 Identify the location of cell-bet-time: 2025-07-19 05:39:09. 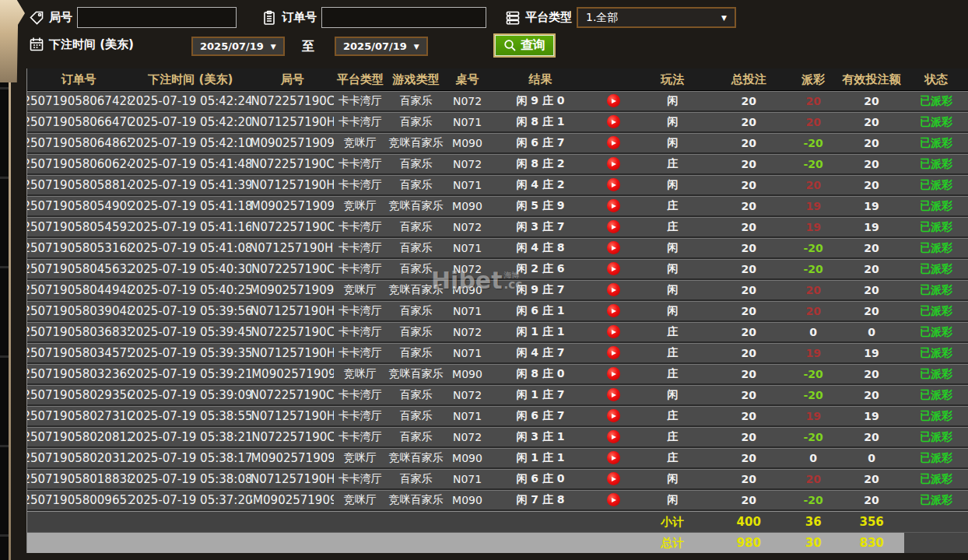
(191, 395).